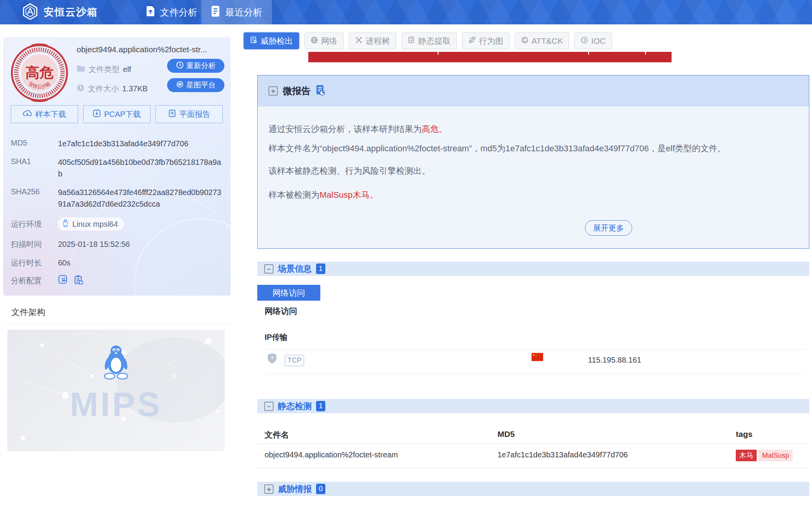  I want to click on navbar-pattern, so click(406, 12).